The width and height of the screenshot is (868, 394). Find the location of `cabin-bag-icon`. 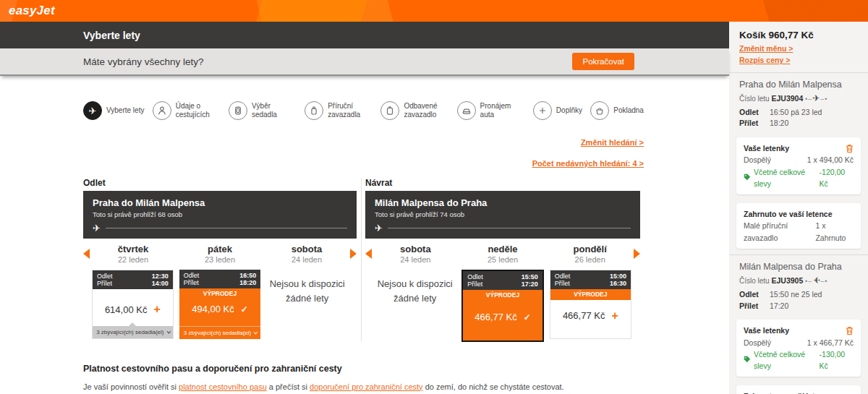

cabin-bag-icon is located at coordinates (314, 111).